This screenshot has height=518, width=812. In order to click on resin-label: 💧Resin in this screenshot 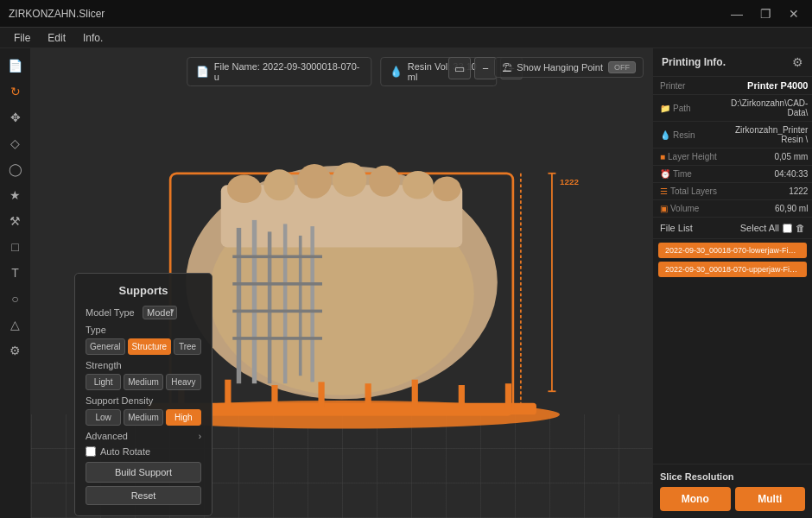, I will do `click(688, 135)`.